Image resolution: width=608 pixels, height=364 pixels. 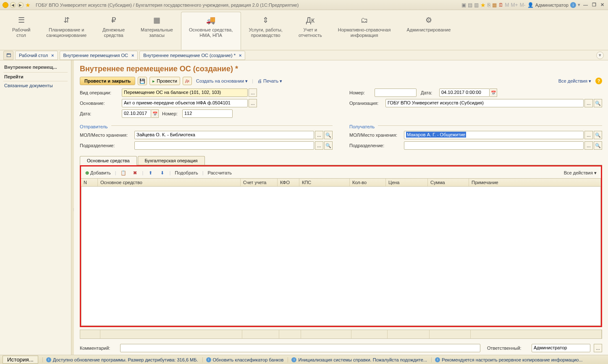 I want to click on post-and-close-button: Провести и закрыть, so click(x=107, y=81).